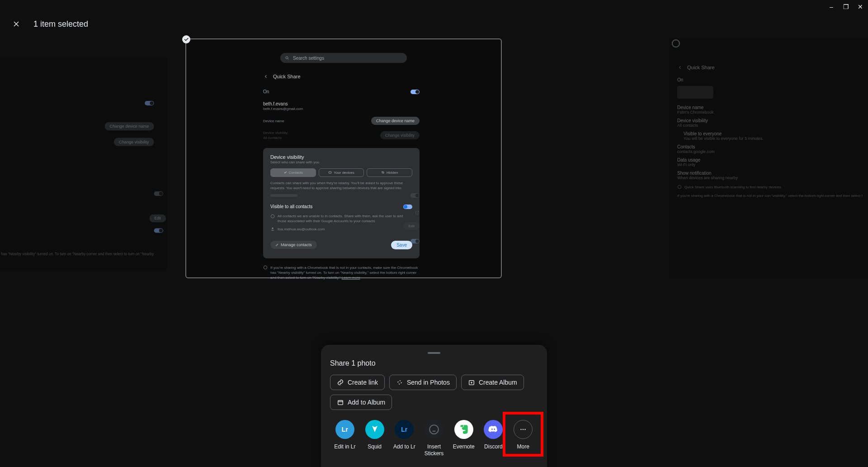 Image resolution: width=868 pixels, height=467 pixels. What do you see at coordinates (404, 429) in the screenshot?
I see `lightroom-add-icon: Lr` at bounding box center [404, 429].